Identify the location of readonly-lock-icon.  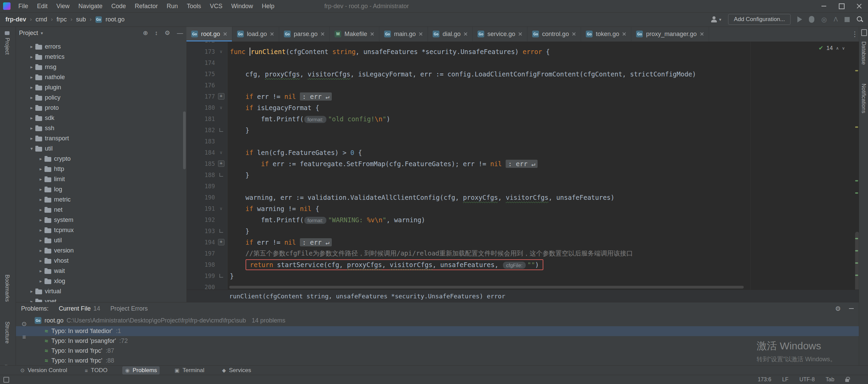
(847, 381).